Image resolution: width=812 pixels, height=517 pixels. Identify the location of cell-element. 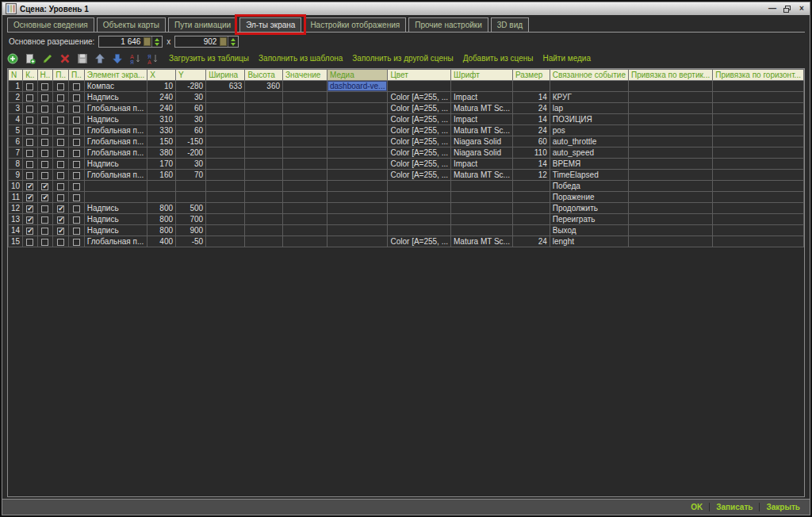
(116, 197).